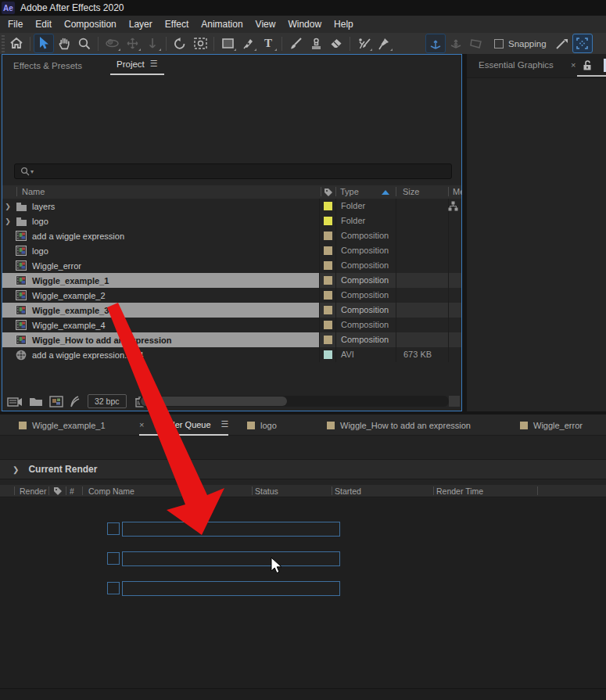 The width and height of the screenshot is (606, 700). What do you see at coordinates (180, 44) in the screenshot?
I see `rotation-tool-button` at bounding box center [180, 44].